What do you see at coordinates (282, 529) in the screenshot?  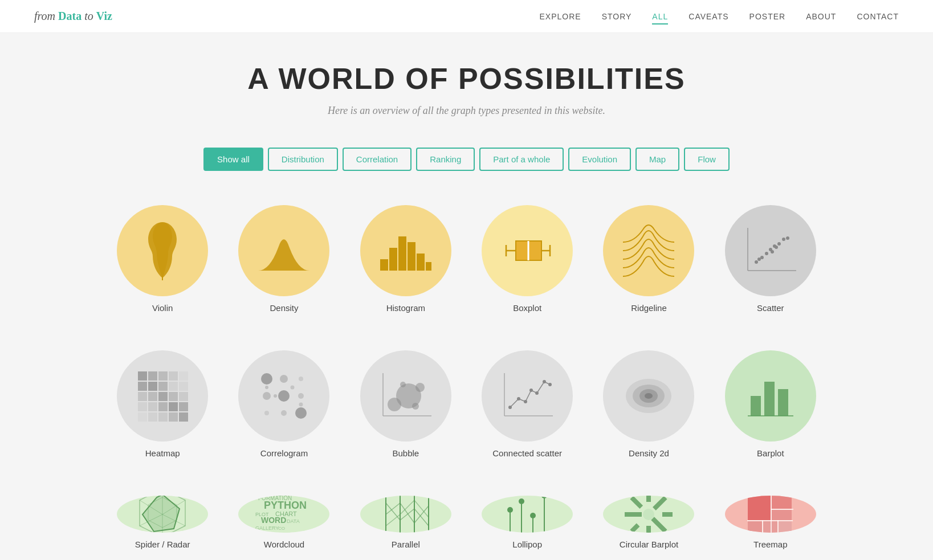 I see `svg-text: CO` at bounding box center [282, 529].